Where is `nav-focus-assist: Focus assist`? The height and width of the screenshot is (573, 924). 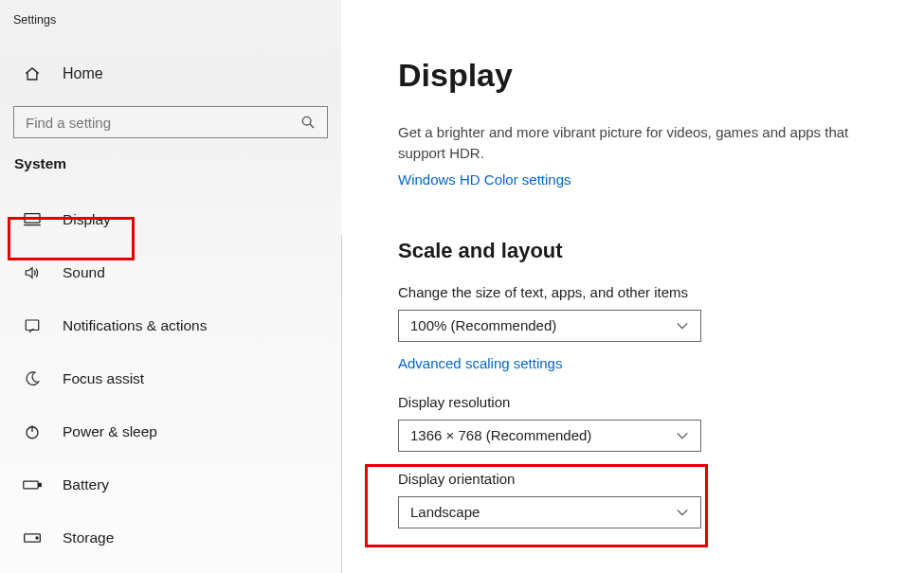 nav-focus-assist: Focus assist is located at coordinates (171, 379).